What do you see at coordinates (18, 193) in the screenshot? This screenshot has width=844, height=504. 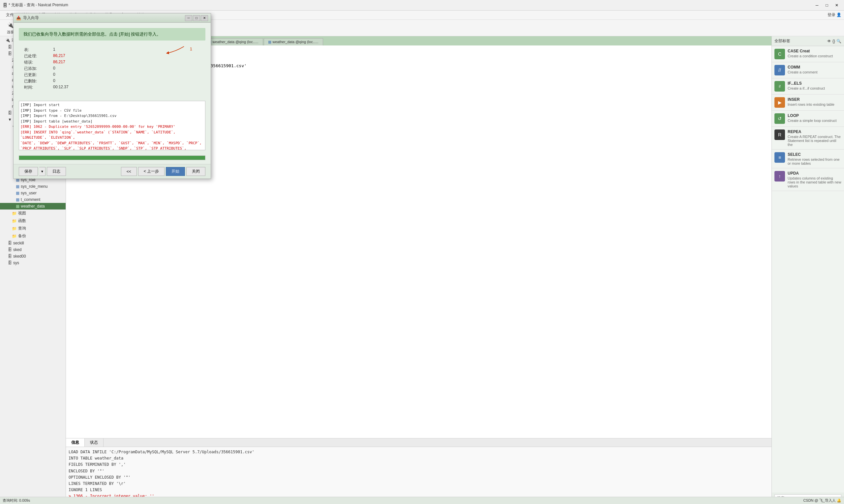 I see `table-icon-sys-user: ▦` at bounding box center [18, 193].